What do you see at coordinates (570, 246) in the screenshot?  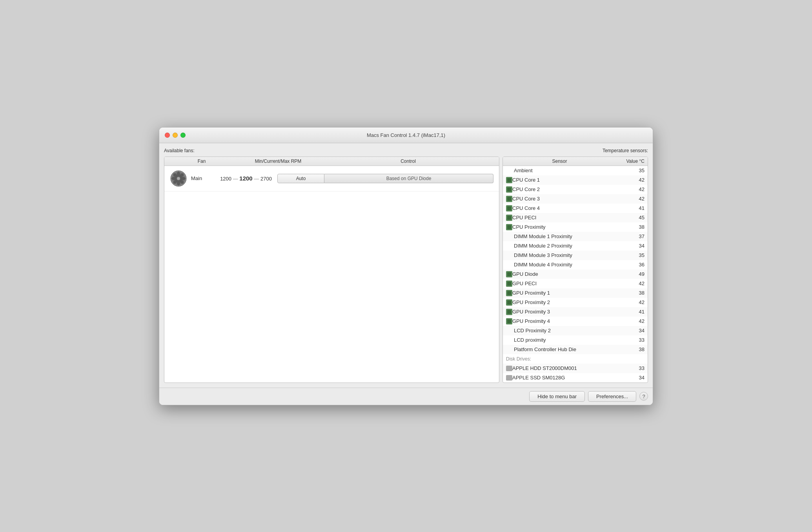 I see `sensor-name: DIMM Module 2 Proximity` at bounding box center [570, 246].